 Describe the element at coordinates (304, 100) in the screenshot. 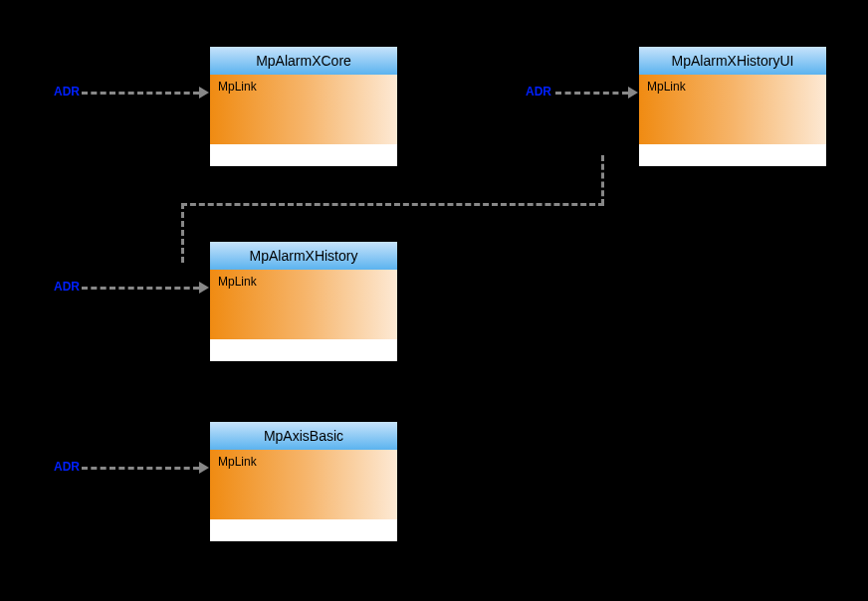

I see `block-mpalarmxcore: MpAlarmXCore MpLink` at that location.